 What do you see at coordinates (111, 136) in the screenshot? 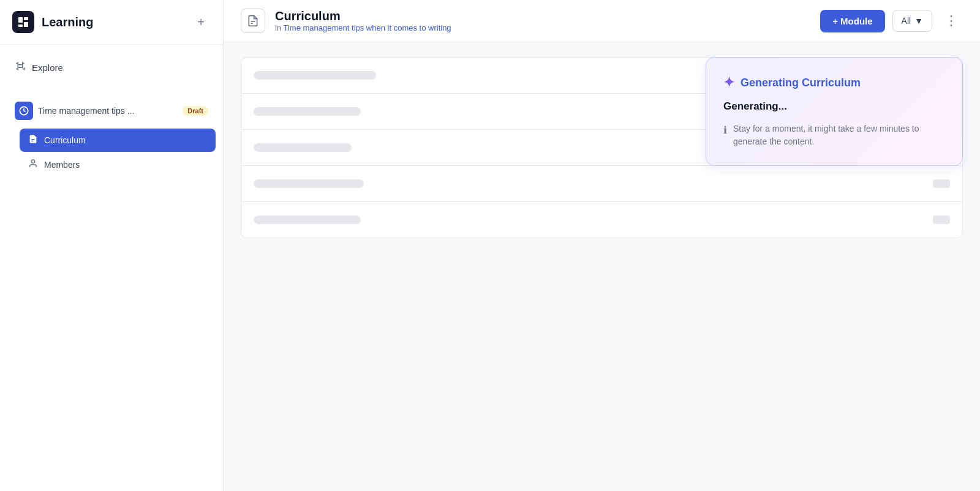
I see `course-section: Time management tips ... Draft Curriculu…` at bounding box center [111, 136].